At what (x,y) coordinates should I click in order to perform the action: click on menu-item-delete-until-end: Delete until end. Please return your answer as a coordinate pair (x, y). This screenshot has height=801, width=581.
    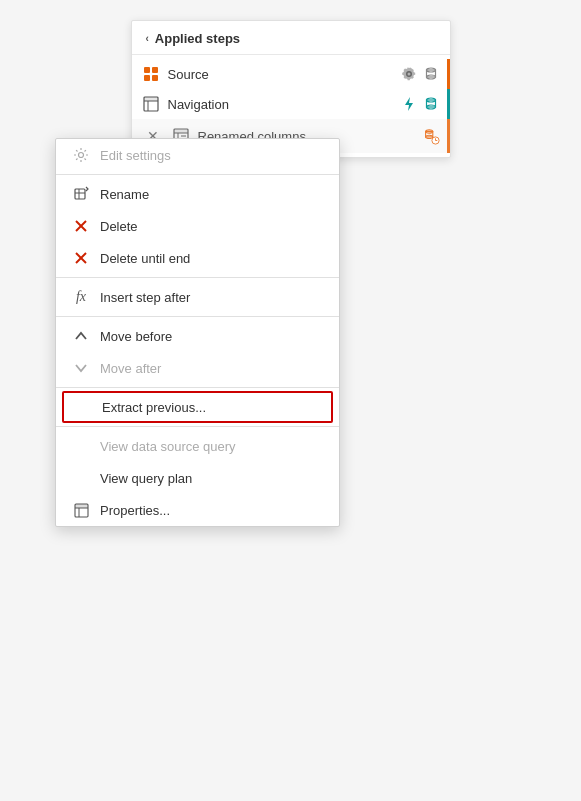
    Looking at the image, I should click on (198, 258).